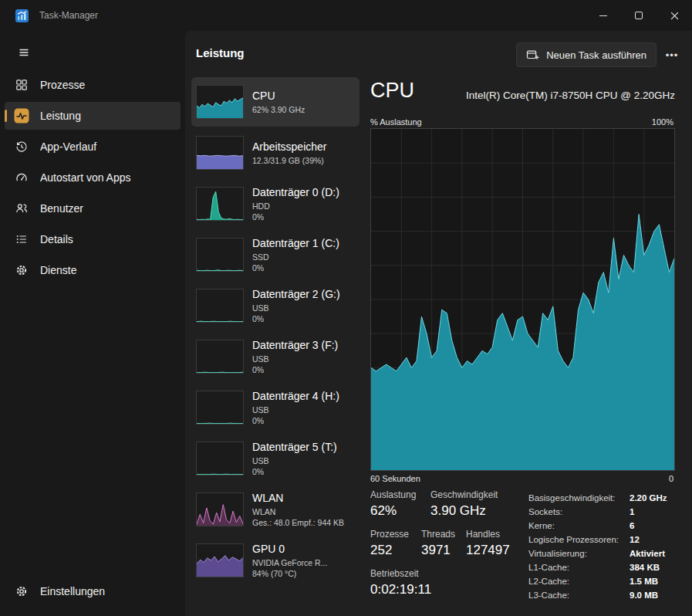 The image size is (692, 616). I want to click on spec-value: 2.20 GHz, so click(648, 498).